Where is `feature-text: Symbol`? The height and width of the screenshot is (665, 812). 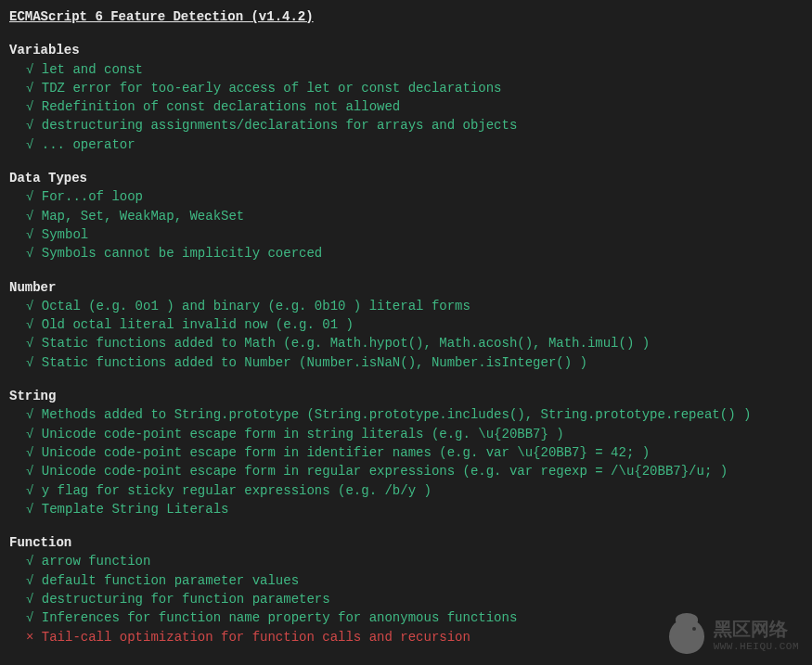 feature-text: Symbol is located at coordinates (61, 235).